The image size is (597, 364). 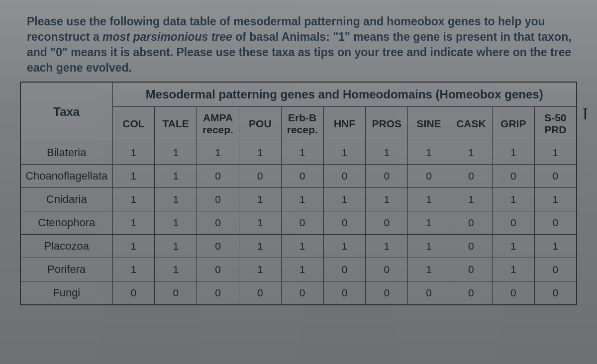 I want to click on column-header: POU, so click(x=260, y=124).